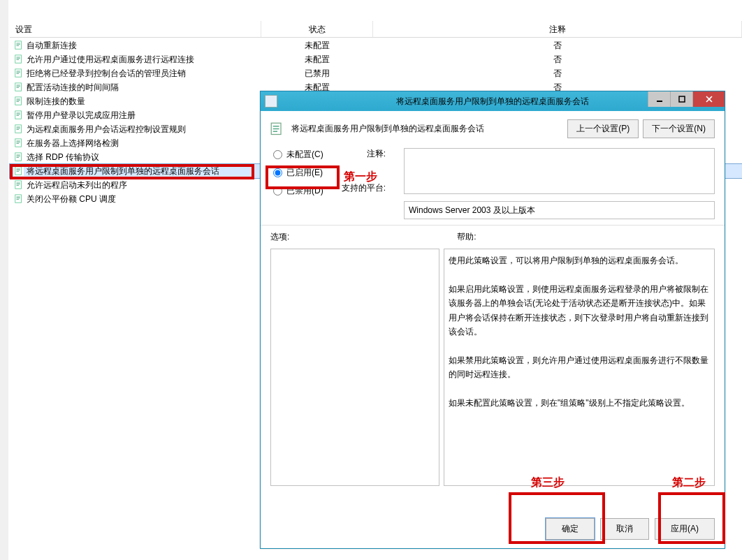  I want to click on options-label: 选项:, so click(279, 237).